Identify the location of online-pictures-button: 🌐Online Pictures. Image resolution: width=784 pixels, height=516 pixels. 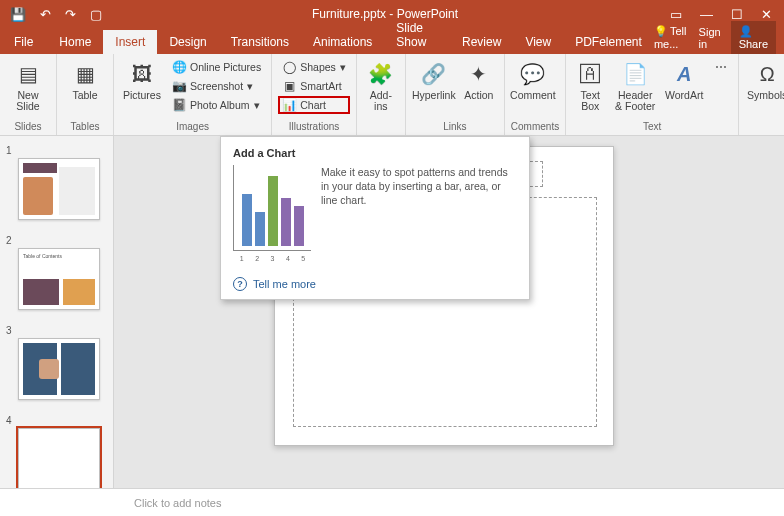
(216, 67).